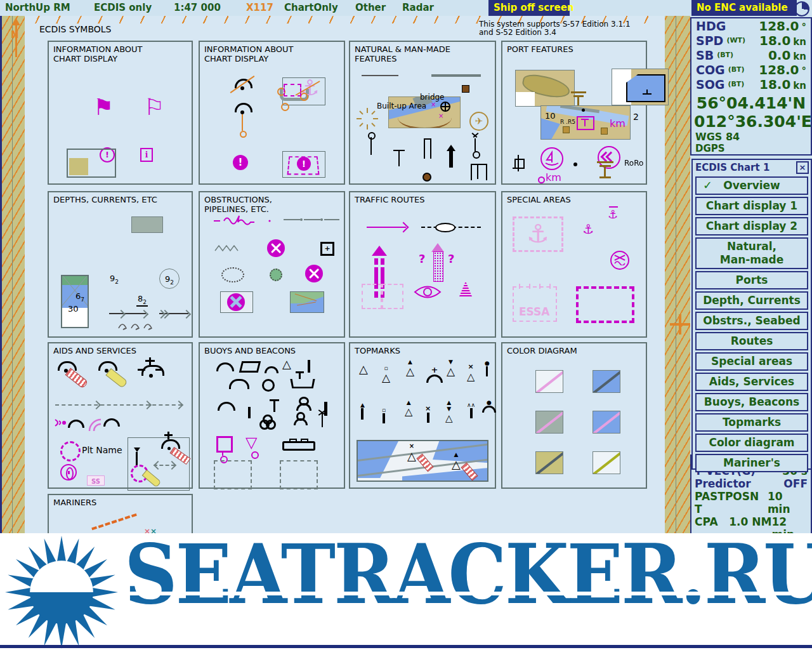  I want to click on aids-inset, so click(159, 464).